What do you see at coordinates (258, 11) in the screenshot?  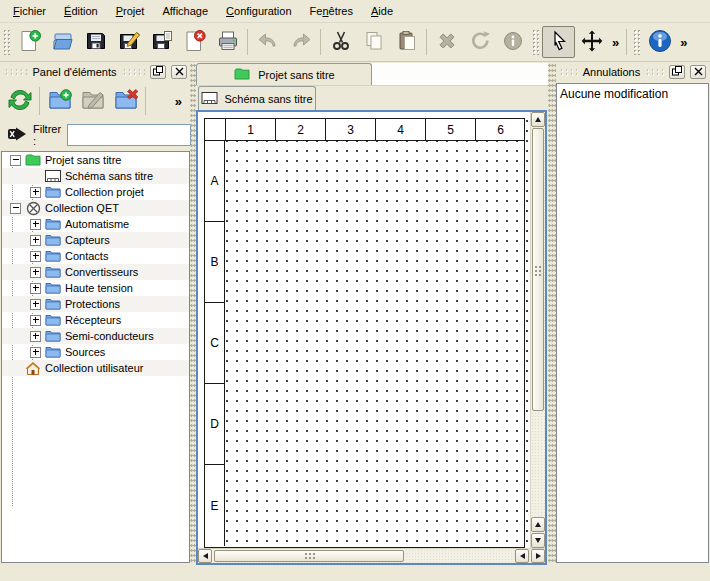 I see `menu-configuration: Configuration` at bounding box center [258, 11].